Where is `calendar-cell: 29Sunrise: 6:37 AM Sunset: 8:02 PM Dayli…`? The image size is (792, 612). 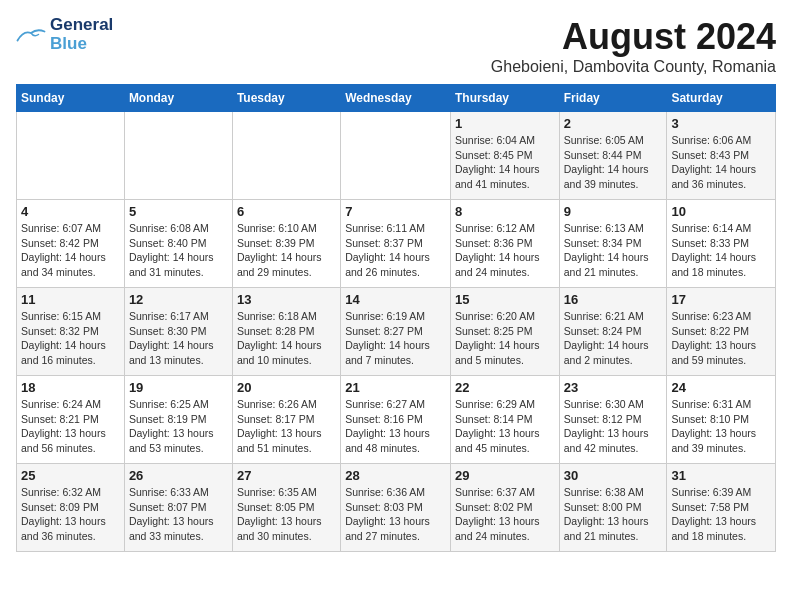 calendar-cell: 29Sunrise: 6:37 AM Sunset: 8:02 PM Dayli… is located at coordinates (504, 508).